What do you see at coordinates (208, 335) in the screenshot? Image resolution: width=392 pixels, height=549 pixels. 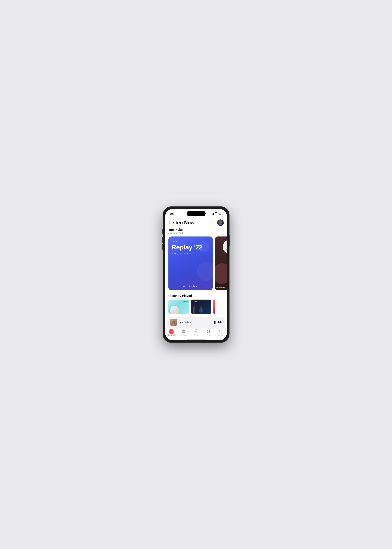 I see `tab-library-label: Library` at bounding box center [208, 335].